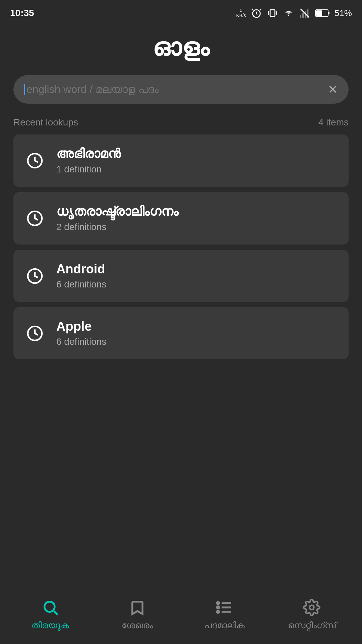 Image resolution: width=362 pixels, height=644 pixels. I want to click on wifi-icon, so click(289, 13).